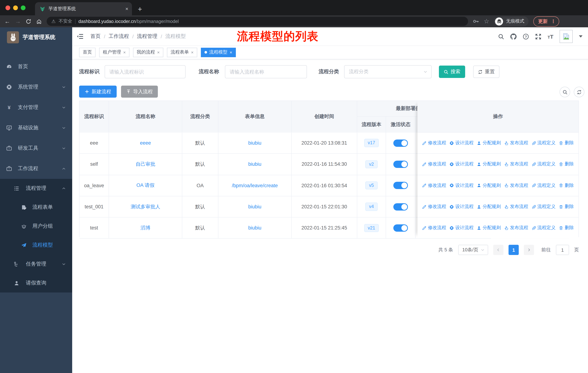 The width and height of the screenshot is (588, 373). I want to click on tag-home: 首页, so click(87, 52).